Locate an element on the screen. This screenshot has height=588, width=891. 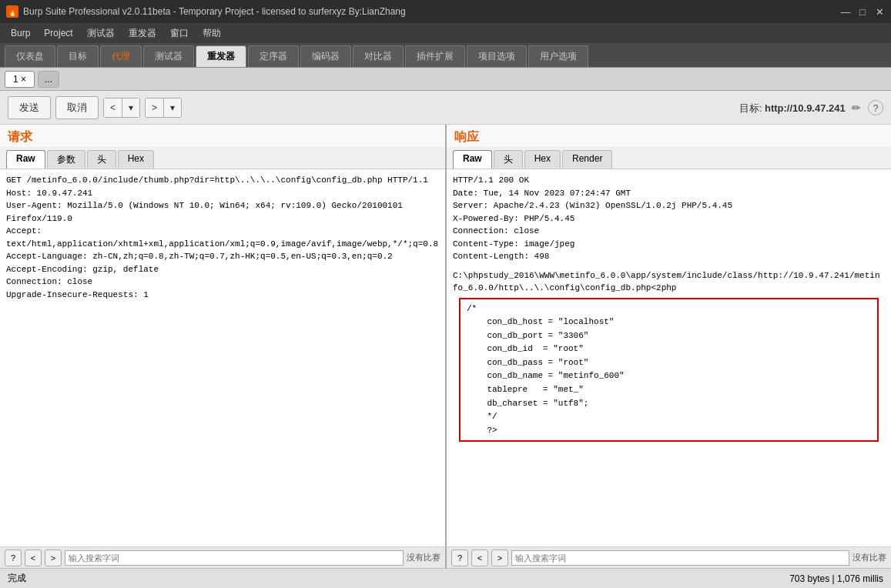
request-tabs: Raw 参数 头 Hex is located at coordinates (223, 159).